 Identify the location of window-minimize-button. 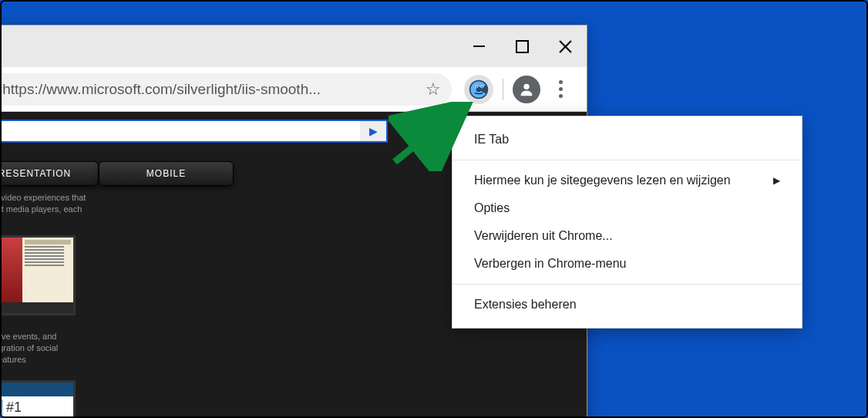
(479, 46).